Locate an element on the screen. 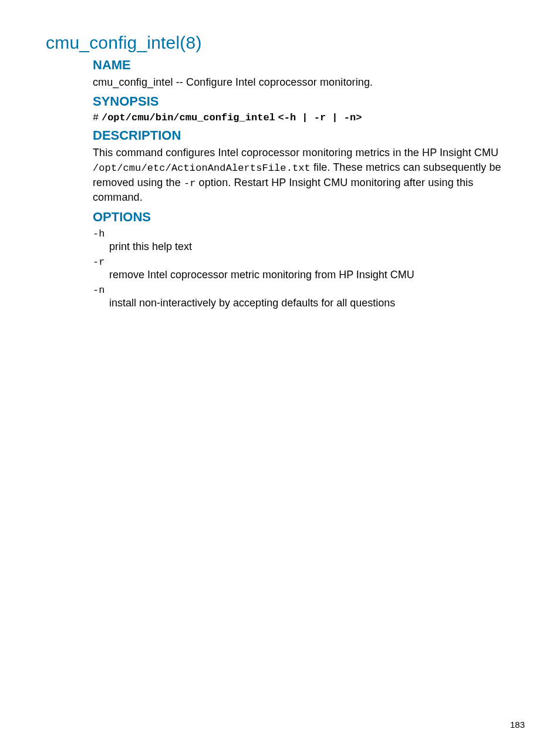  section-heading-name: NAME is located at coordinates (309, 65).